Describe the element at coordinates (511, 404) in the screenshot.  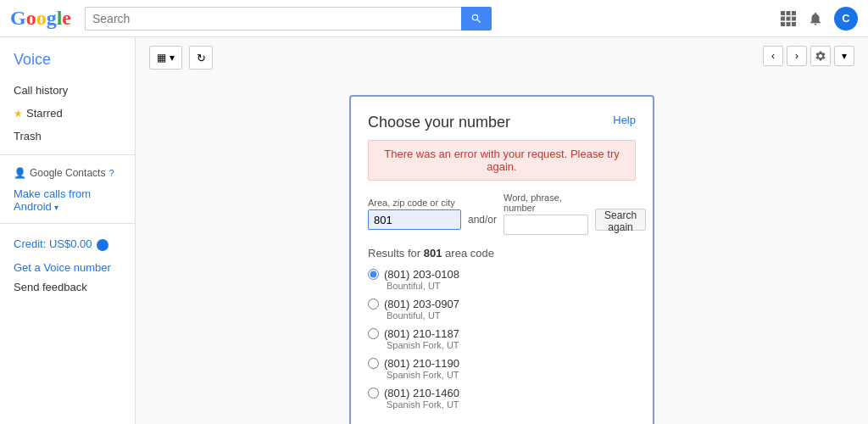
I see `phone-location-4: Spanish Fork, UT` at that location.